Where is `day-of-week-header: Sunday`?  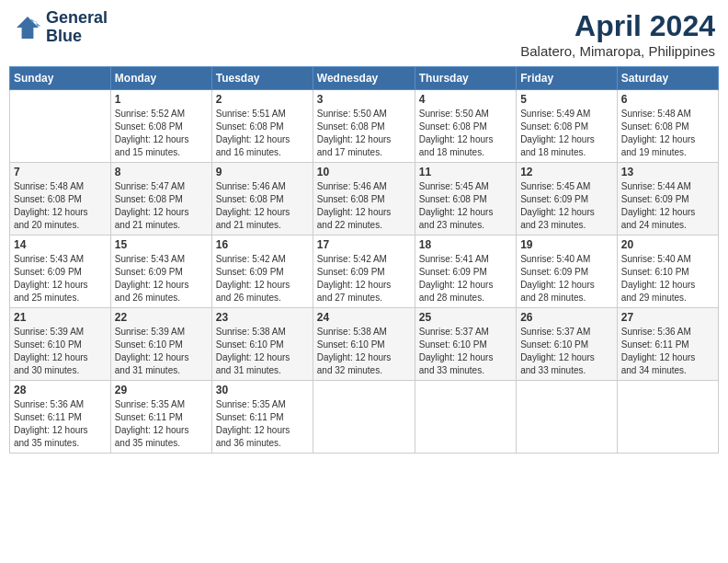
day-of-week-header: Sunday is located at coordinates (61, 79).